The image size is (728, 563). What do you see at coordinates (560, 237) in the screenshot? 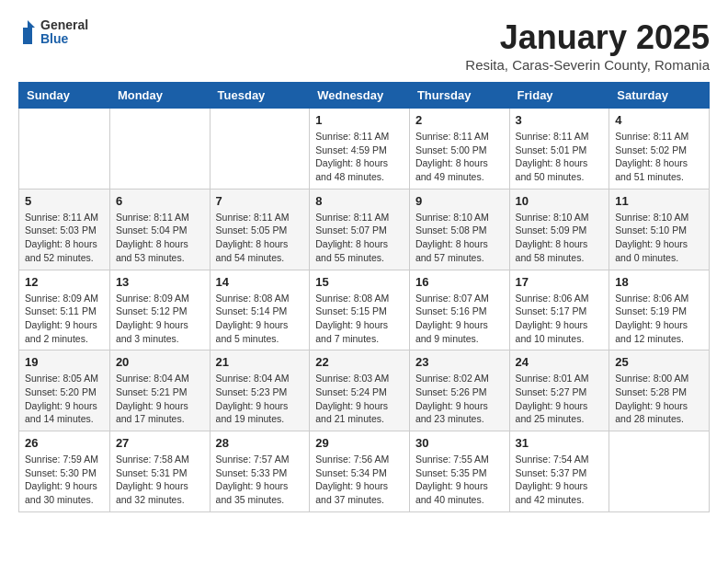
I see `day-info: Sunrise: 8:10 AM Sunset: 5:09 PM Dayligh…` at bounding box center [560, 237].